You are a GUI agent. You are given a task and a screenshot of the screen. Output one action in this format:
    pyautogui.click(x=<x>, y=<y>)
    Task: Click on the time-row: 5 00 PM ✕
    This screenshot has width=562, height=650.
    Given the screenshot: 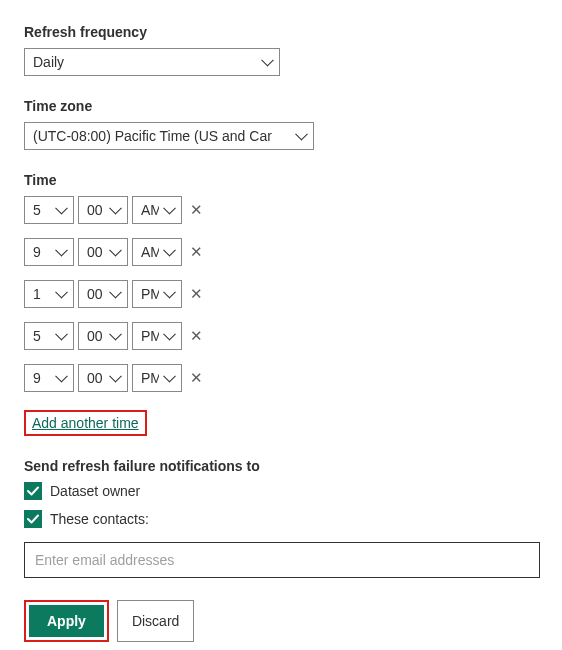 What is the action you would take?
    pyautogui.click(x=281, y=336)
    